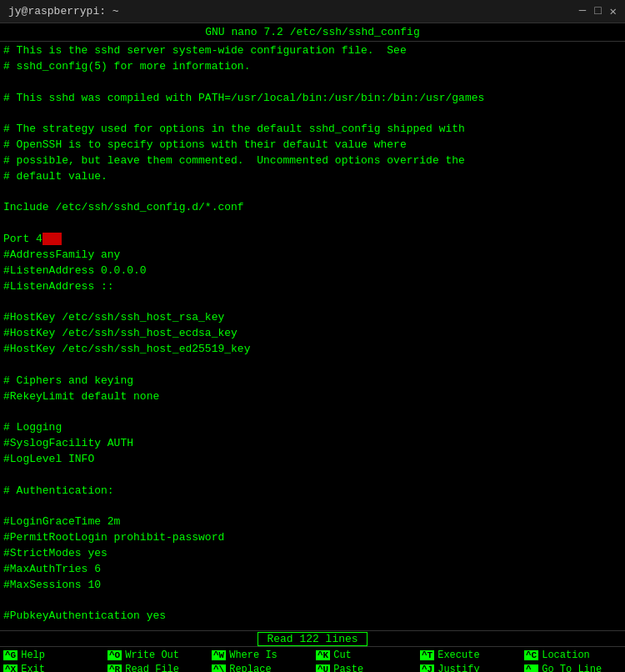 This screenshot has height=672, width=625. What do you see at coordinates (312, 659) in the screenshot?
I see `shortcuts-container: ^GHelp^OWrite Out^WWhere Is^KCut^TExecut…` at bounding box center [312, 659].